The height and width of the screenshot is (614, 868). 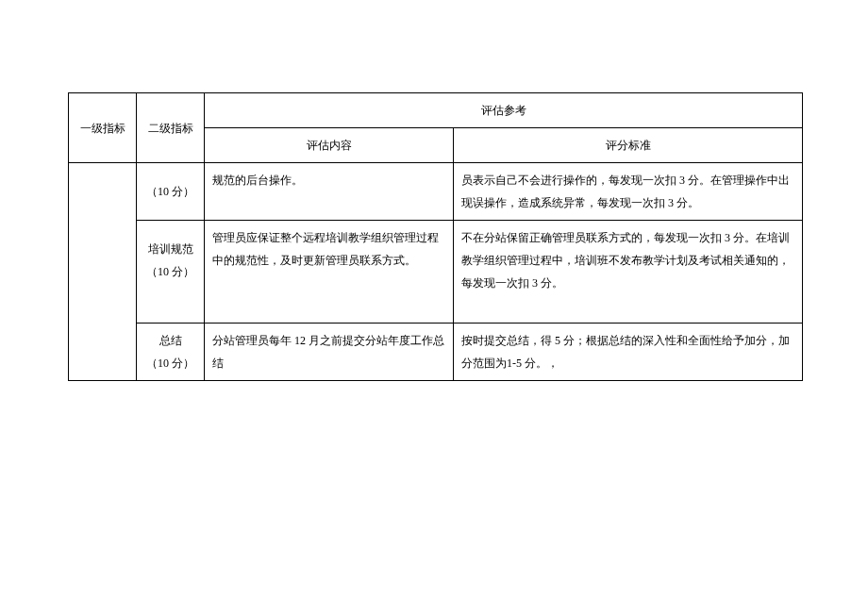 I want to click on cell-level2: 培训规范 （10 分）, so click(x=171, y=272).